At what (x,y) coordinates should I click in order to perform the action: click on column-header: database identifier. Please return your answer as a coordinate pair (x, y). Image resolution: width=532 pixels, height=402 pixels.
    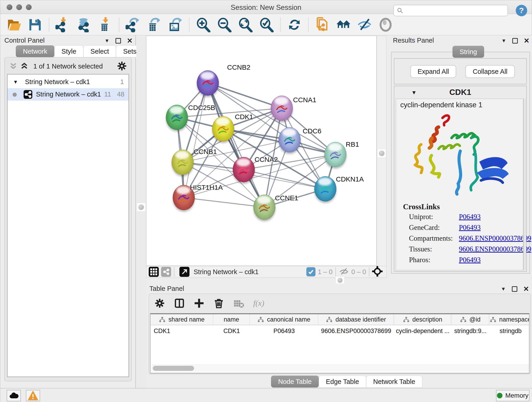
    Looking at the image, I should click on (356, 319).